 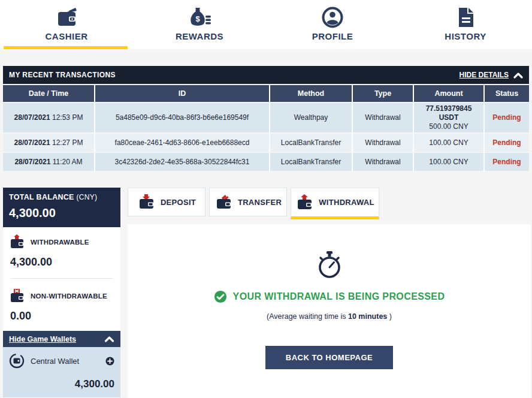 What do you see at coordinates (466, 17) in the screenshot?
I see `history-icon` at bounding box center [466, 17].